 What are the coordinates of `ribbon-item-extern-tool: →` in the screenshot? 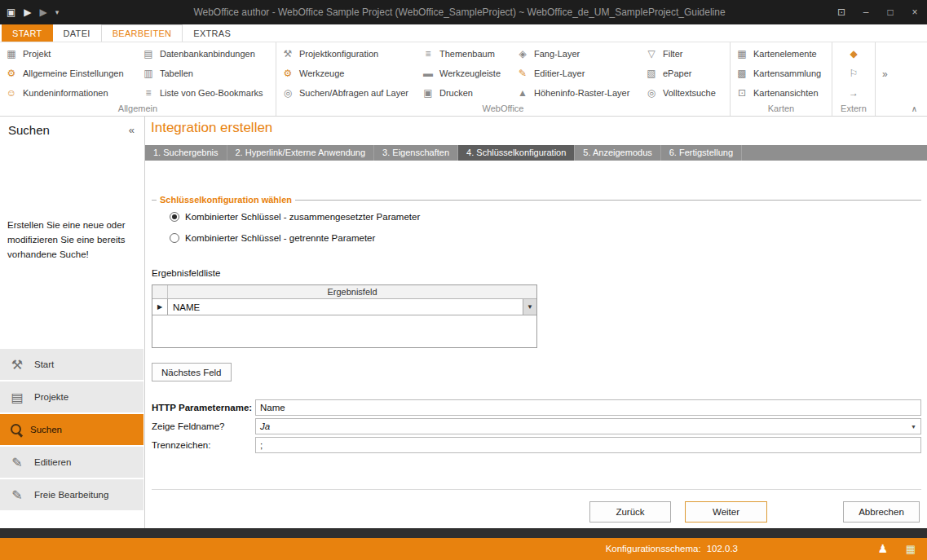 It's located at (854, 93).